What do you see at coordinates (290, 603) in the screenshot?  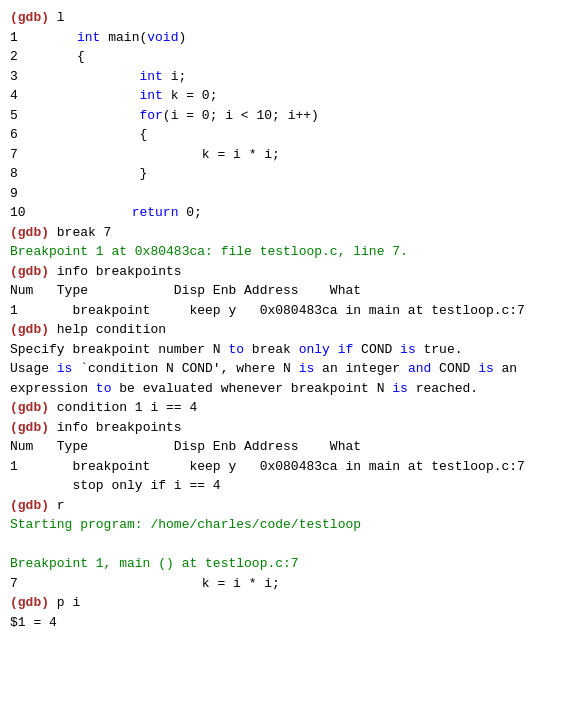 I see `line-print-i: (gdb) p i` at bounding box center [290, 603].